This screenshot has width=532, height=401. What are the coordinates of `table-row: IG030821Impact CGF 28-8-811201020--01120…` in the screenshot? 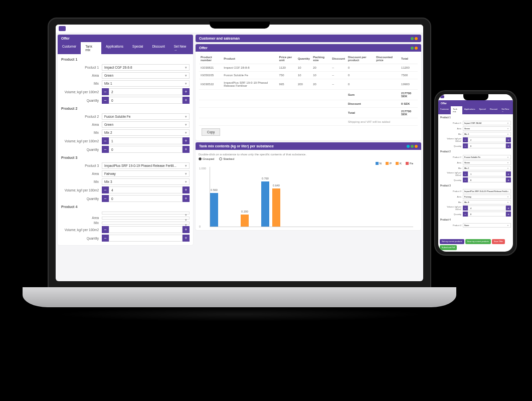 It's located at (308, 68).